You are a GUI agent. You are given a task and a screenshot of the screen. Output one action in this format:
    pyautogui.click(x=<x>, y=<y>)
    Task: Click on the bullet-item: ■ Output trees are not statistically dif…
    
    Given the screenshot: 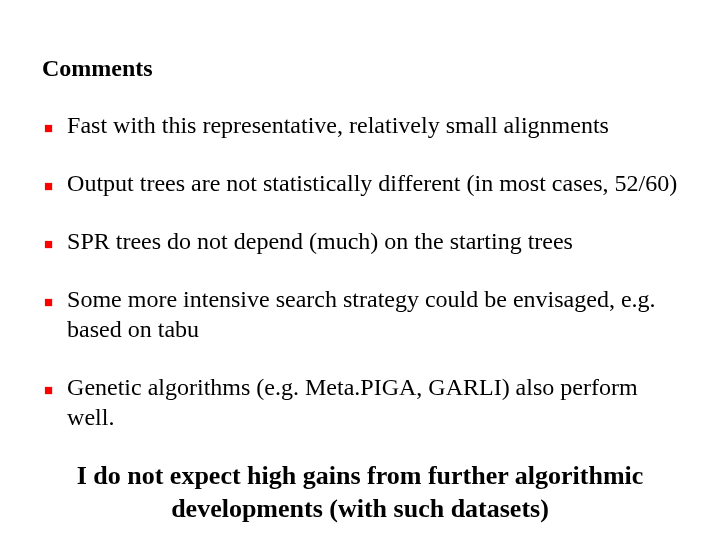 What is the action you would take?
    pyautogui.click(x=360, y=183)
    